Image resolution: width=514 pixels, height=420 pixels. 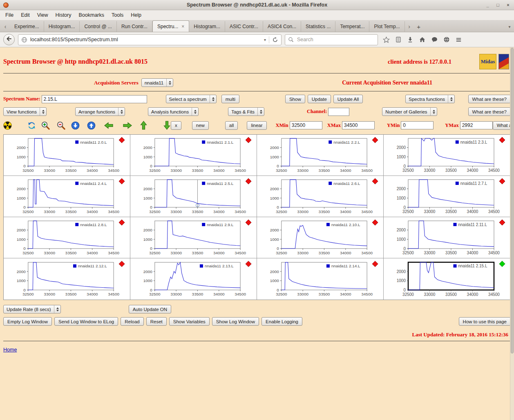 What do you see at coordinates (171, 26) in the screenshot?
I see `tab-spectru: Spectru...×` at bounding box center [171, 26].